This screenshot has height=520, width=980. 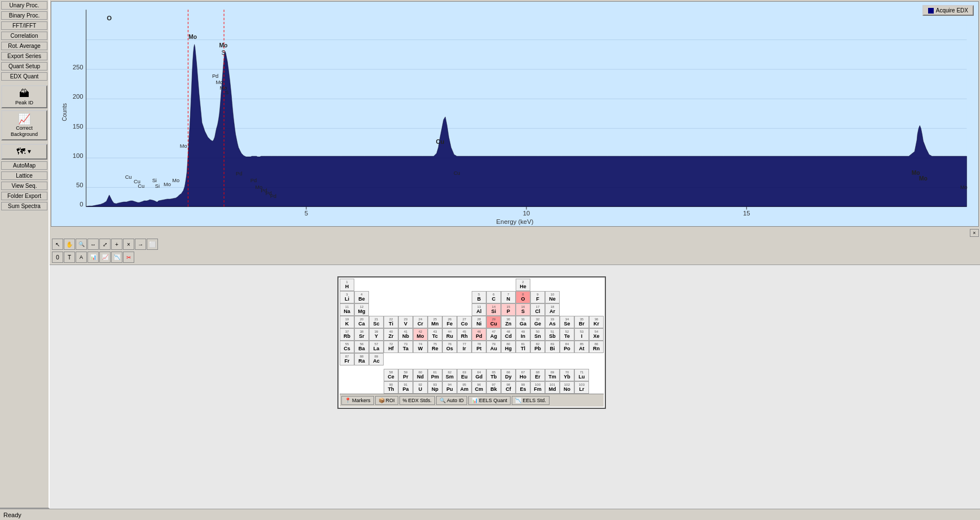 What do you see at coordinates (435, 375) in the screenshot?
I see `element-Pm: 61Pm` at bounding box center [435, 375].